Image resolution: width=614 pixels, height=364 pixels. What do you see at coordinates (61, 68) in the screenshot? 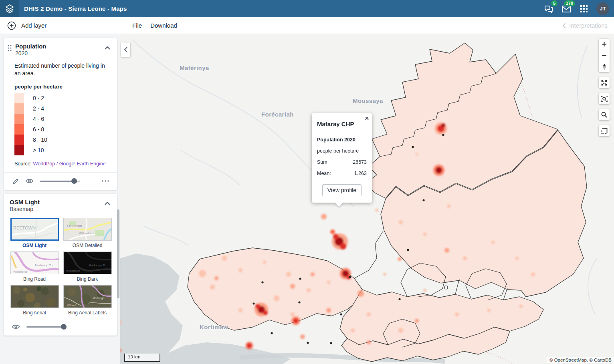
I see `layer-description: Estimated number of people living in an …` at bounding box center [61, 68].